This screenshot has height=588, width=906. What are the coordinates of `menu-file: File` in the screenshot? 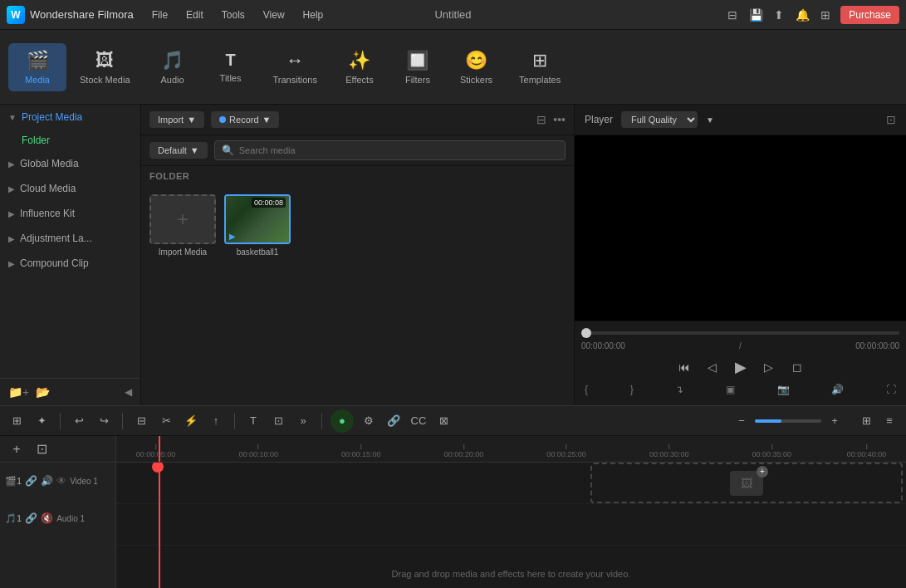 It's located at (159, 15).